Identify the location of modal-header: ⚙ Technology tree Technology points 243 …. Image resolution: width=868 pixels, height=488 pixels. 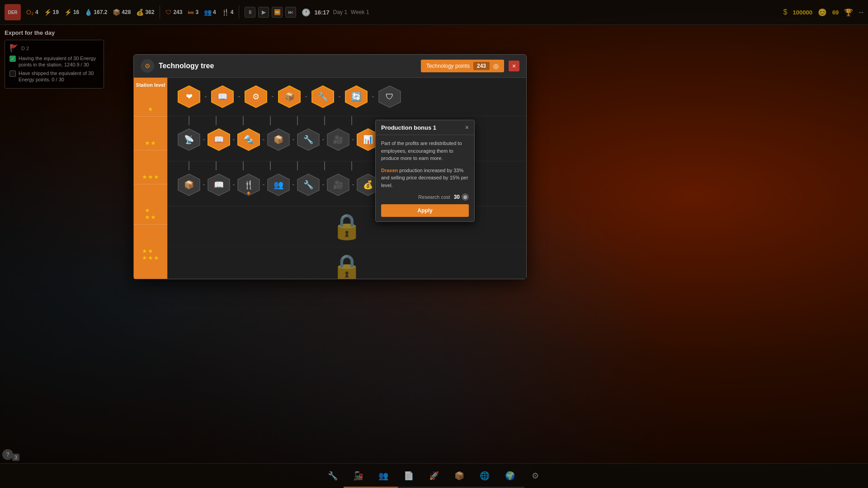
(330, 66).